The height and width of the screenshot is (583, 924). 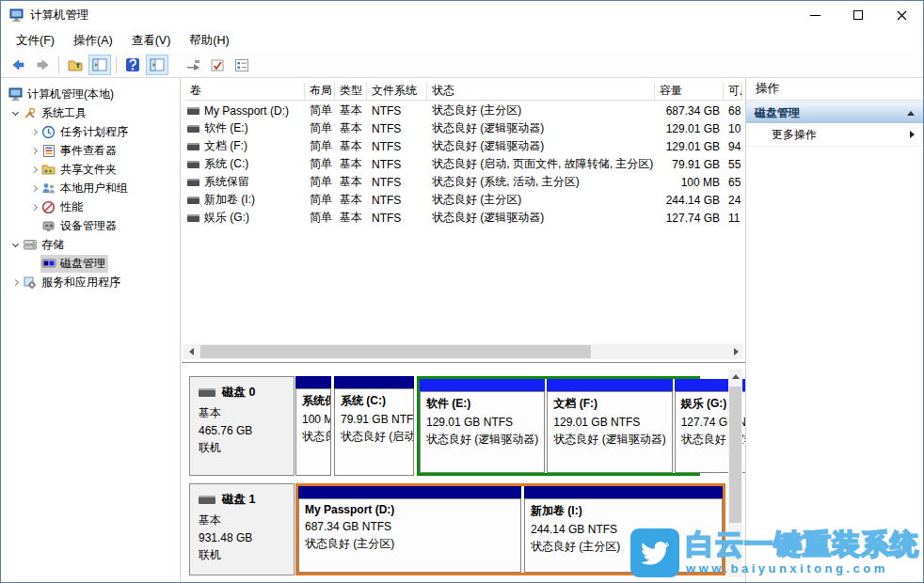 I want to click on horizontal-scrollbar, so click(x=463, y=352).